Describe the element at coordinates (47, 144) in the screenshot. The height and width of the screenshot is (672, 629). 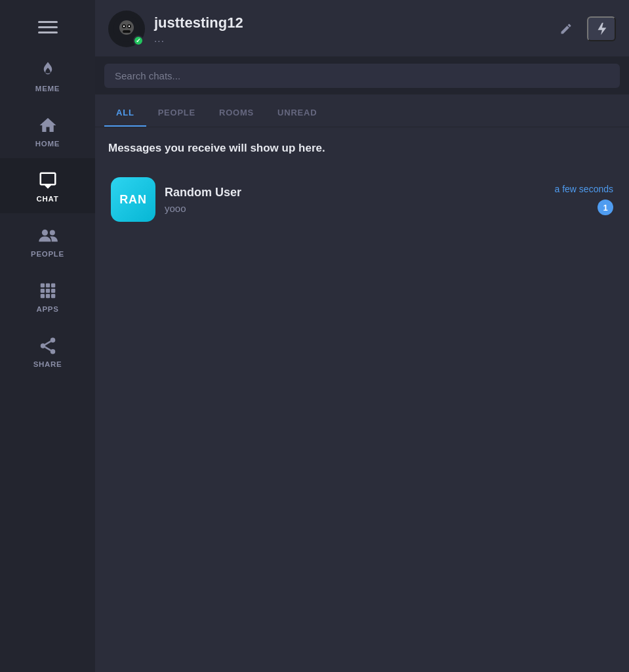
I see `sidebar-item-home-label: HOME` at that location.